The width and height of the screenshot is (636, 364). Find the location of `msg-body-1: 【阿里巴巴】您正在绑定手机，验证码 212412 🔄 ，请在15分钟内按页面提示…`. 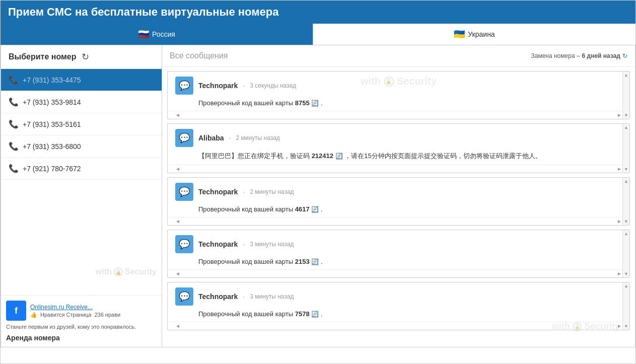

msg-body-1: 【阿里巴巴】您正在绑定手机，验证码 212412 🔄 ，请在15分钟内按页面提示… is located at coordinates (399, 157).